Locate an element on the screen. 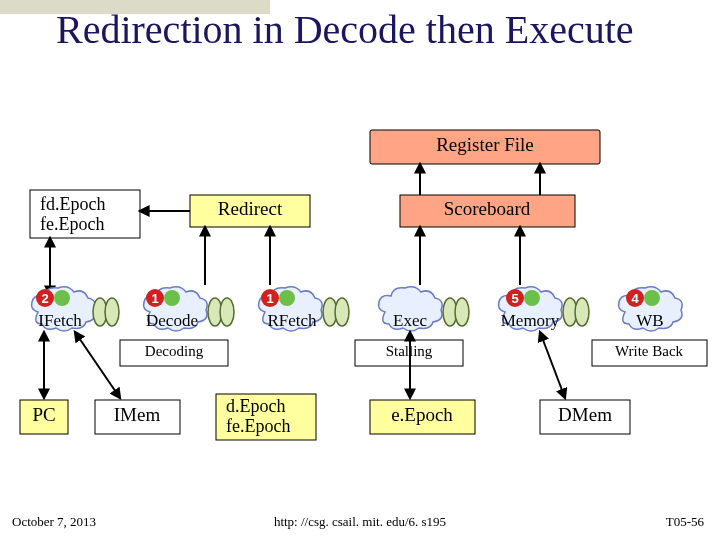 Image resolution: width=720 pixels, height=540 pixels. svg-text: 2 is located at coordinates (44, 298).